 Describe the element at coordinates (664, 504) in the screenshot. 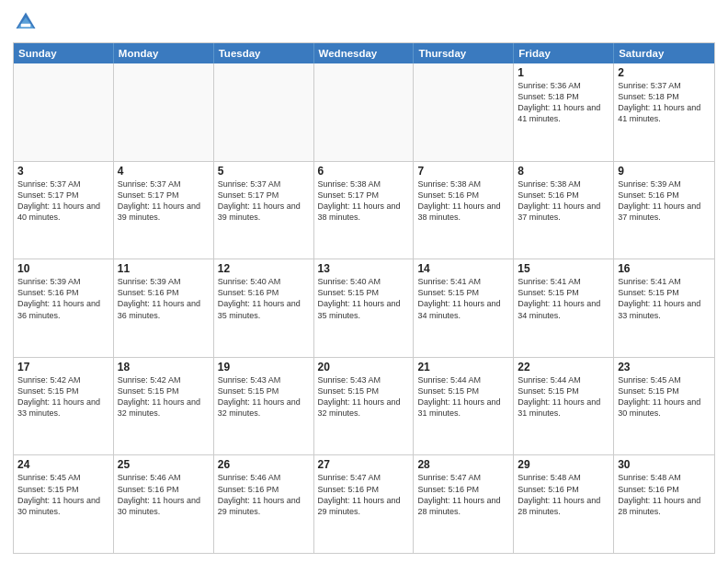

I see `day-cell-30: 30Sunrise: 5:48 AM Sunset: 5:16 PM Dayli…` at that location.